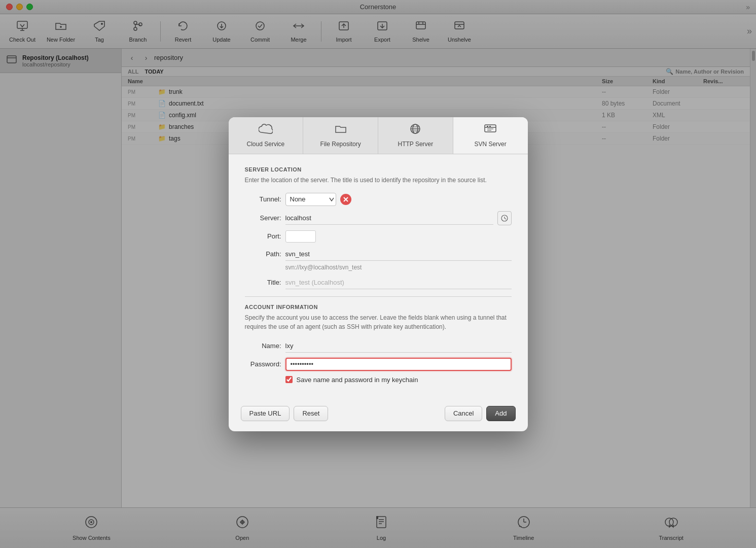 This screenshot has height=548, width=756. Describe the element at coordinates (389, 218) in the screenshot. I see `server-input` at that location.